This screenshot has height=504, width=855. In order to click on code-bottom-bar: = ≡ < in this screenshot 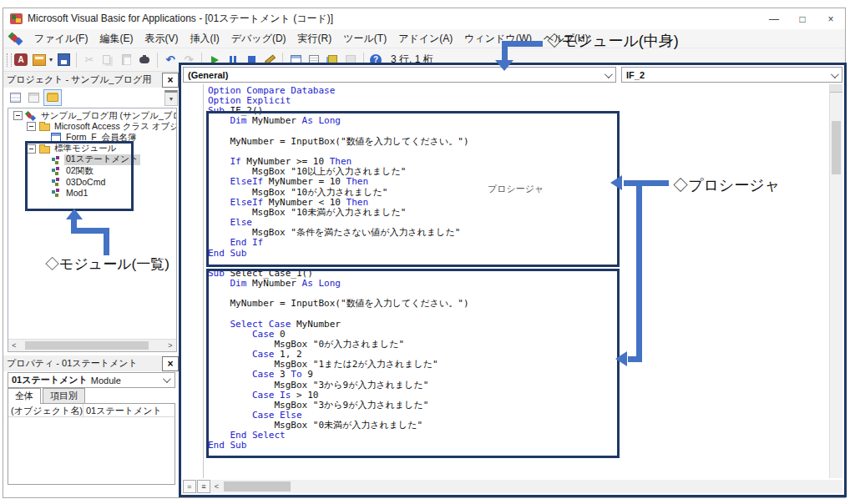, I will do `click(513, 486)`.